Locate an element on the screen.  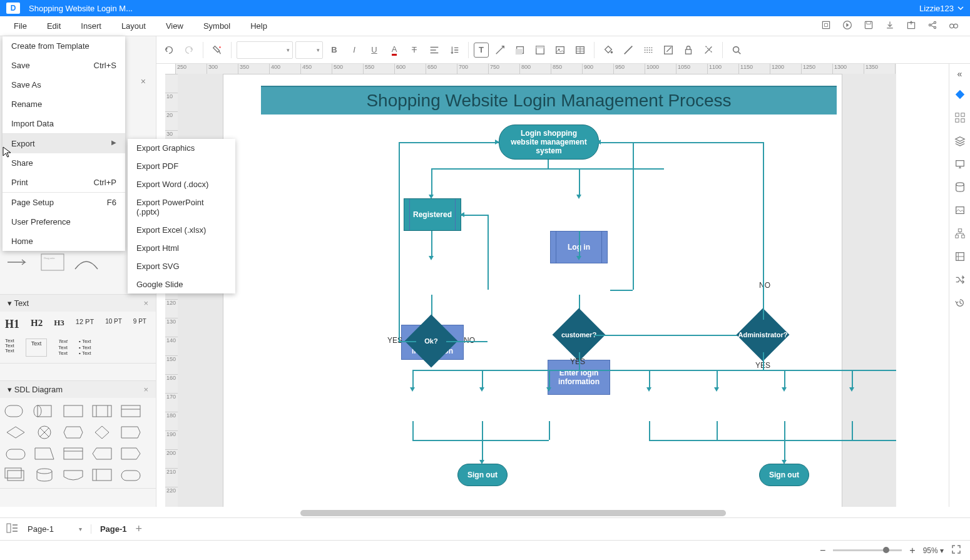
export-excel: Export Excel (.xlsx) is located at coordinates (181, 230).